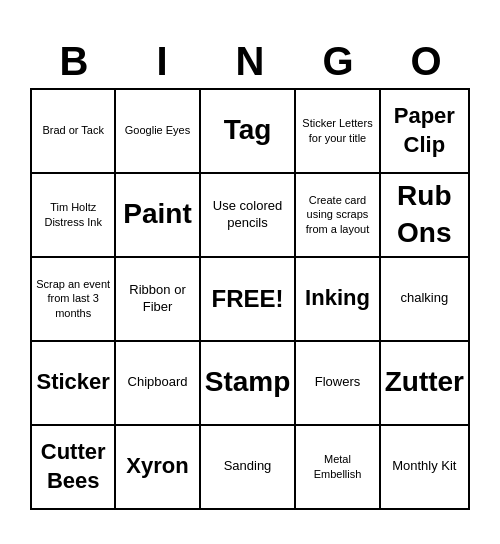  Describe the element at coordinates (338, 384) in the screenshot. I see `bingo-cell: Flowers` at that location.